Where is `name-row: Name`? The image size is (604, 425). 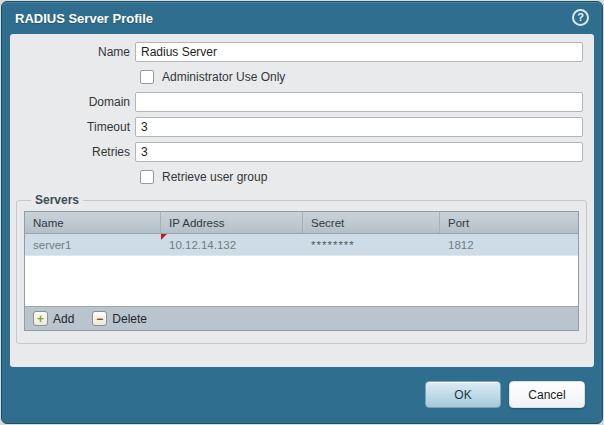 name-row: Name is located at coordinates (302, 52).